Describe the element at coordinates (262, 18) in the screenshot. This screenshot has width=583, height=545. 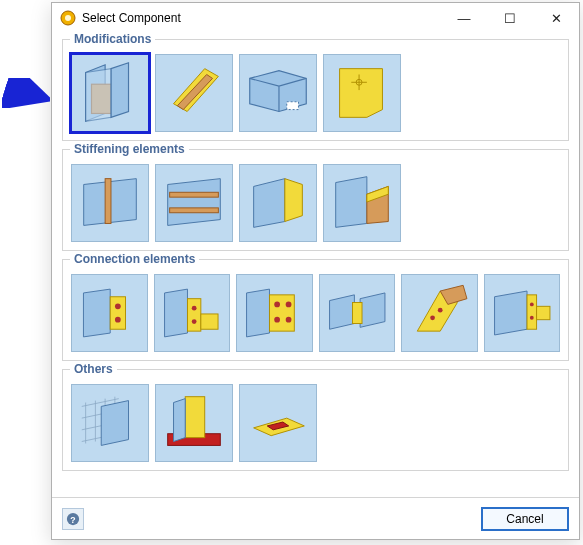
I see `window-title: Select Component` at that location.